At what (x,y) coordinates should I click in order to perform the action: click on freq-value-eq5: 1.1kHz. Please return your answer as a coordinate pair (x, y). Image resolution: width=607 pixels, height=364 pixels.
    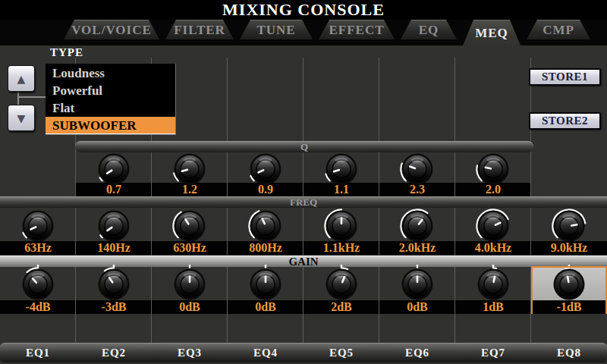
    Looking at the image, I should click on (341, 248).